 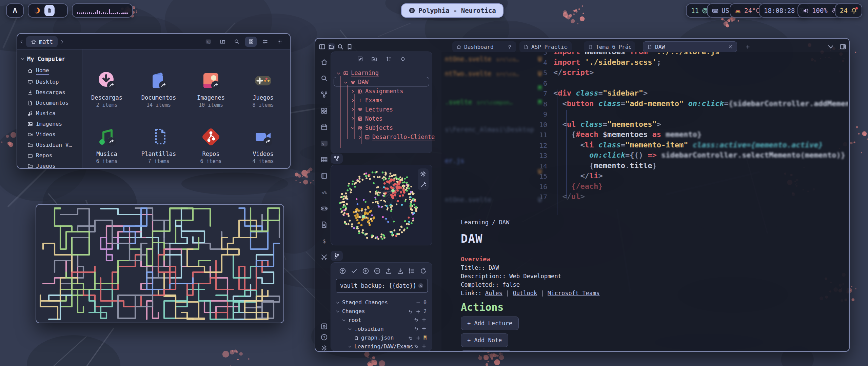 What do you see at coordinates (15, 11) in the screenshot?
I see `launcher-button: Λ` at bounding box center [15, 11].